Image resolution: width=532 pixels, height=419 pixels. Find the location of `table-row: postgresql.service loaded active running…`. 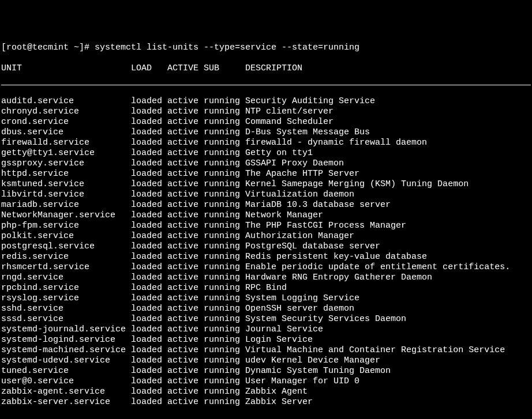

table-row: postgresql.service loaded active running… is located at coordinates (266, 247).